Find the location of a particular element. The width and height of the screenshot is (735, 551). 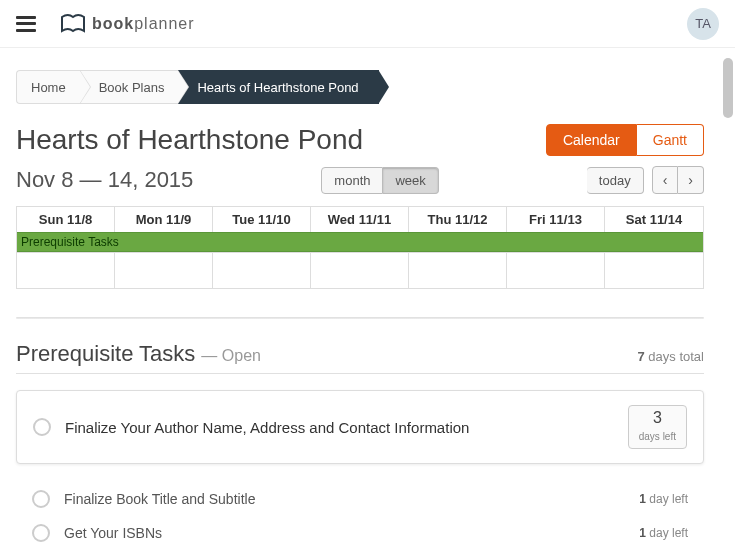

week-grid: Sun 11/8 Mon 11/9 Tue 11/10 Wed 11/11 Th… is located at coordinates (360, 248).